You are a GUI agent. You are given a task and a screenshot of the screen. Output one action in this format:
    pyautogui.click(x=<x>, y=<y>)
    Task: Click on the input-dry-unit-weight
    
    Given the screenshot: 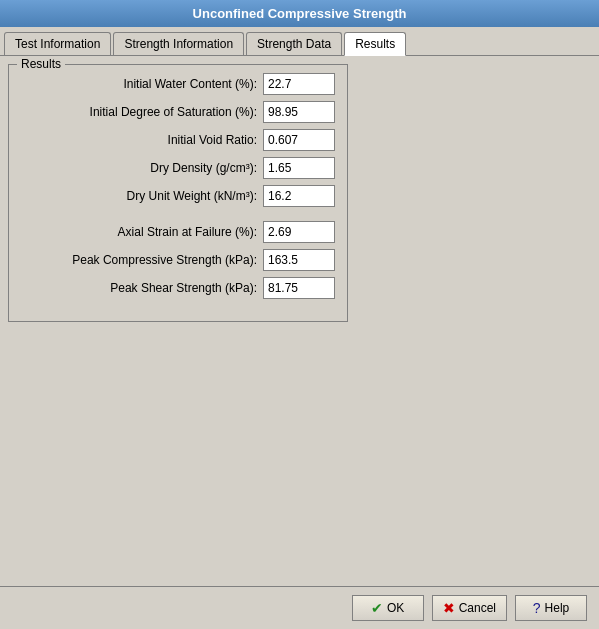 What is the action you would take?
    pyautogui.click(x=299, y=196)
    